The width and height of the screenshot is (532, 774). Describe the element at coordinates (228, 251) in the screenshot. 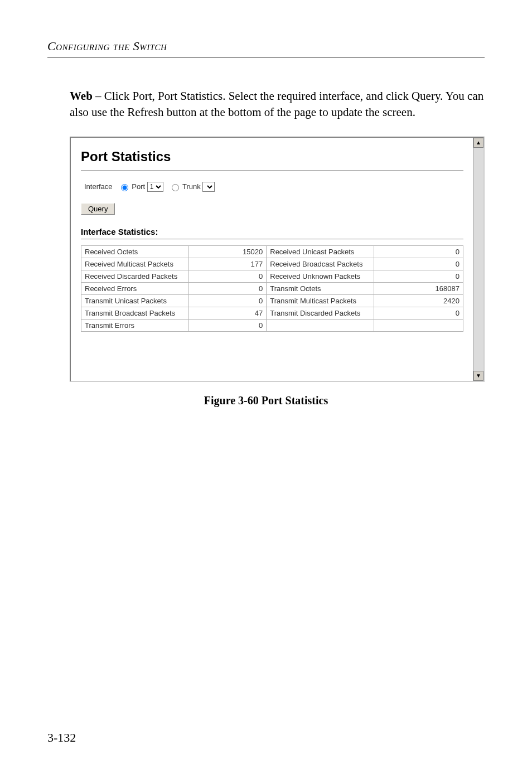

I see `stat-value: 15020` at that location.